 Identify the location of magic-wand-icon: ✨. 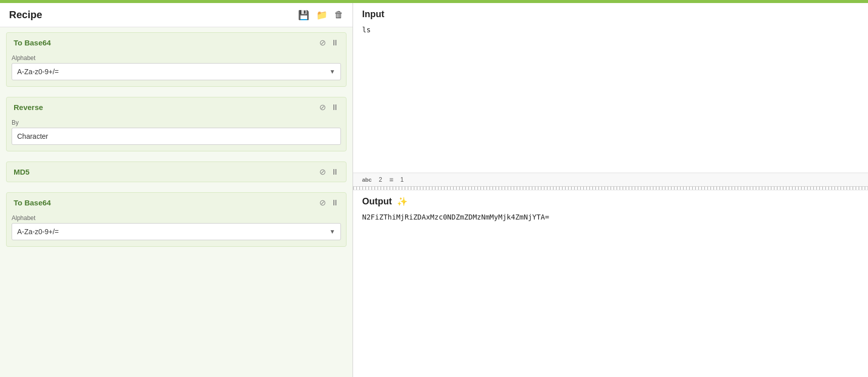
(402, 202).